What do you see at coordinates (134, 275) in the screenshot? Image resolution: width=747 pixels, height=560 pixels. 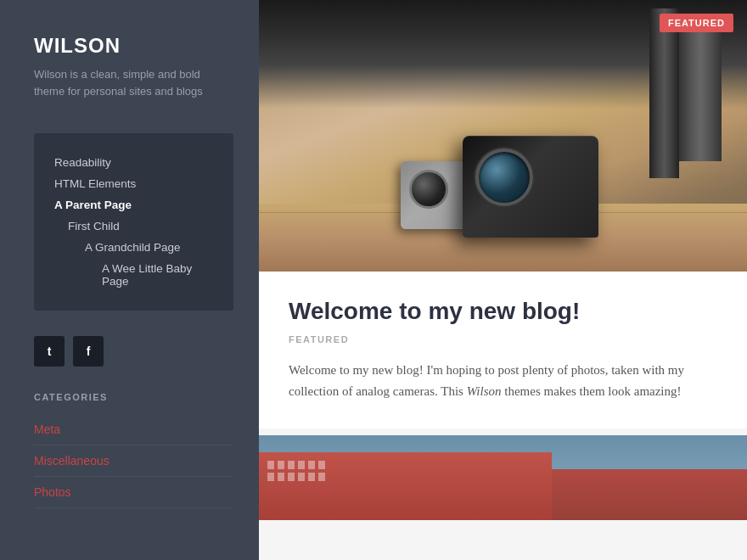 I see `sidebar-item-baby-page: A Wee Little Baby Page` at bounding box center [134, 275].